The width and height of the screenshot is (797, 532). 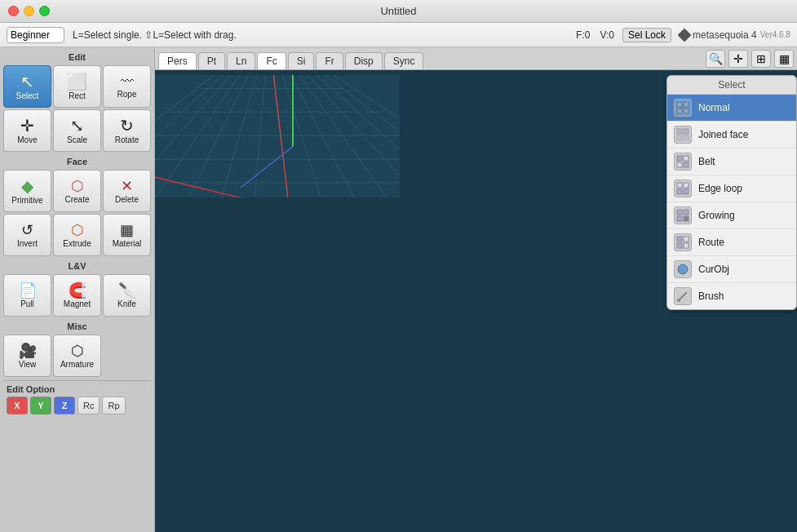 I want to click on mode-select: Beginner Standard, so click(x=36, y=35).